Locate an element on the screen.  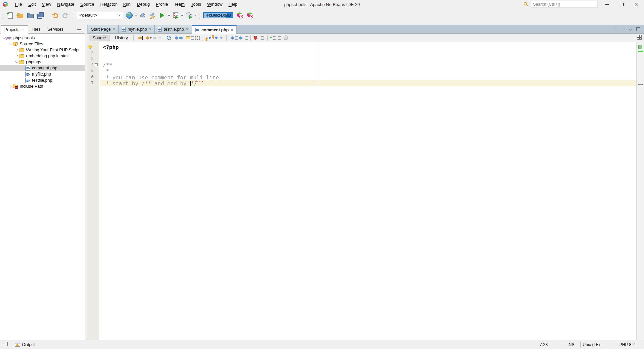
menu-edit: Edit is located at coordinates (32, 4).